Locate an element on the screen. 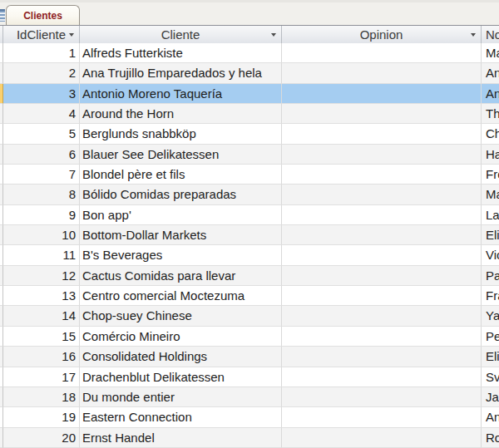 The image size is (499, 448). cell-idcliente: 8 is located at coordinates (42, 194).